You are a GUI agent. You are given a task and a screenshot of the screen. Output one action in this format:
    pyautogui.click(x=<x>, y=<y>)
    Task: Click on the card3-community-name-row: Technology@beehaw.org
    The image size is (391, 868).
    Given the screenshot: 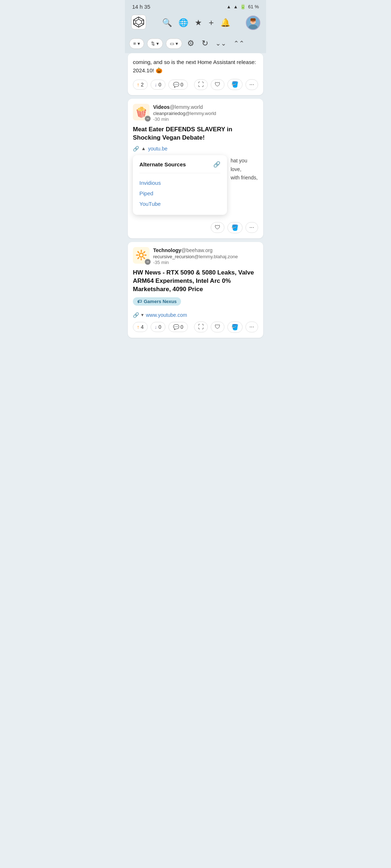 What is the action you would take?
    pyautogui.click(x=206, y=250)
    